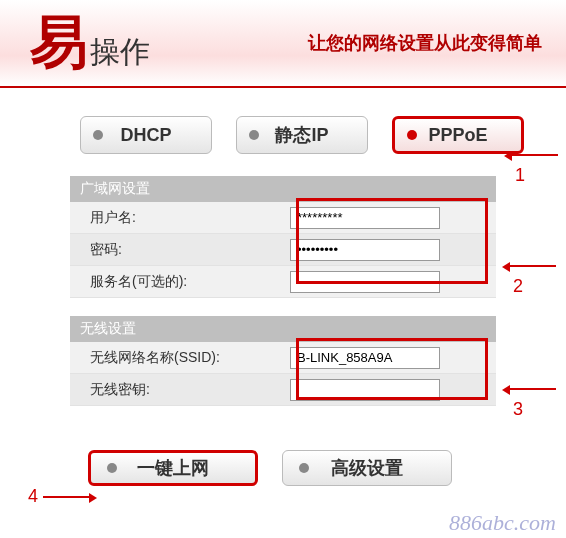 Image resolution: width=566 pixels, height=538 pixels. I want to click on wifi-key-row: 无线密钥:, so click(283, 390).